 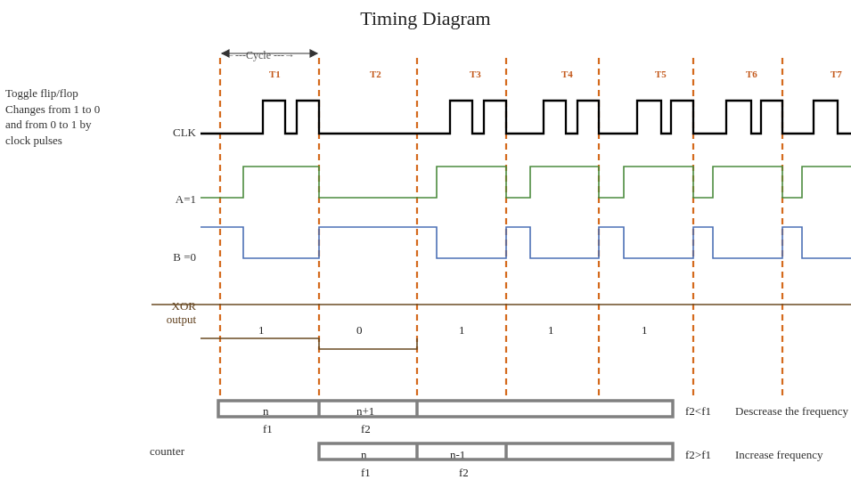 I want to click on clk-waveform, so click(x=526, y=118).